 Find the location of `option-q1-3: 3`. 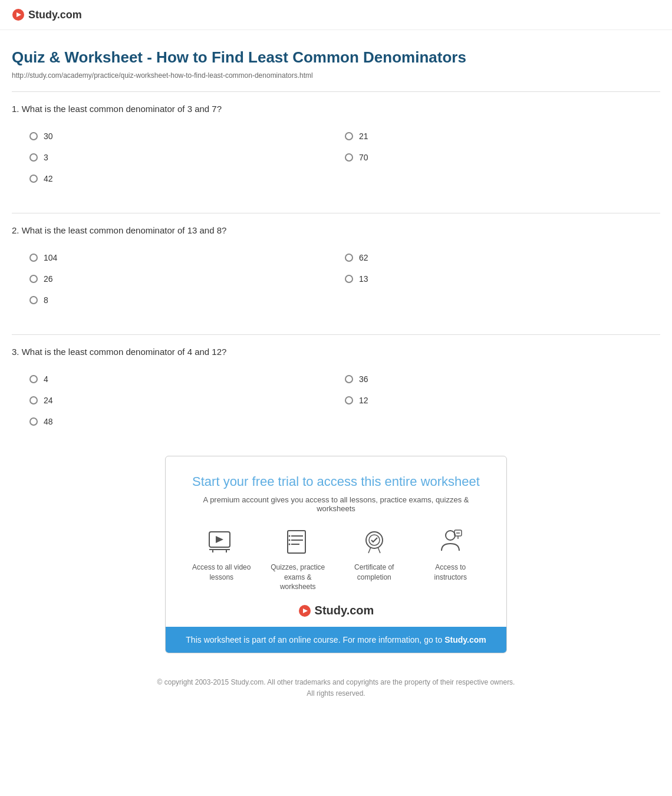

option-q1-3: 3 is located at coordinates (187, 157).